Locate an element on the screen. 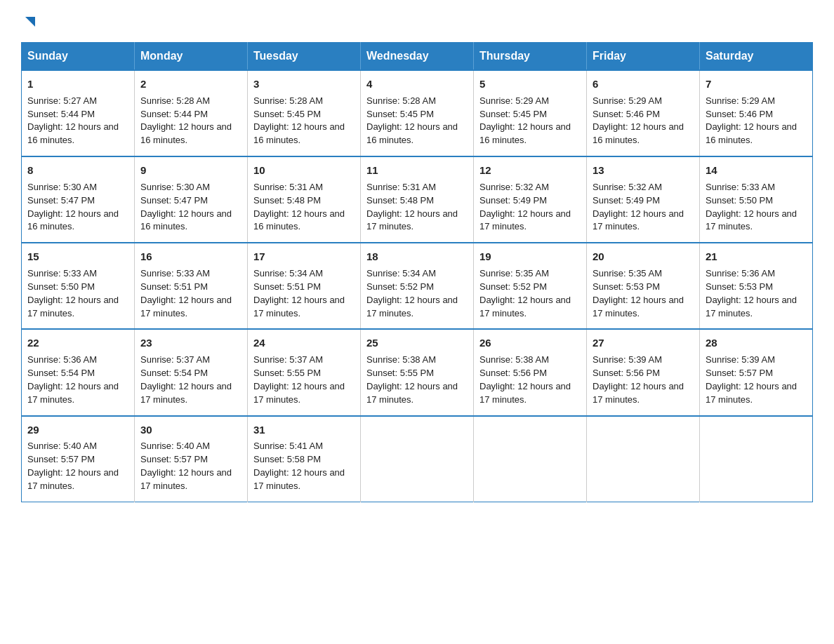 The image size is (834, 644). day-number: 22 is located at coordinates (78, 343).